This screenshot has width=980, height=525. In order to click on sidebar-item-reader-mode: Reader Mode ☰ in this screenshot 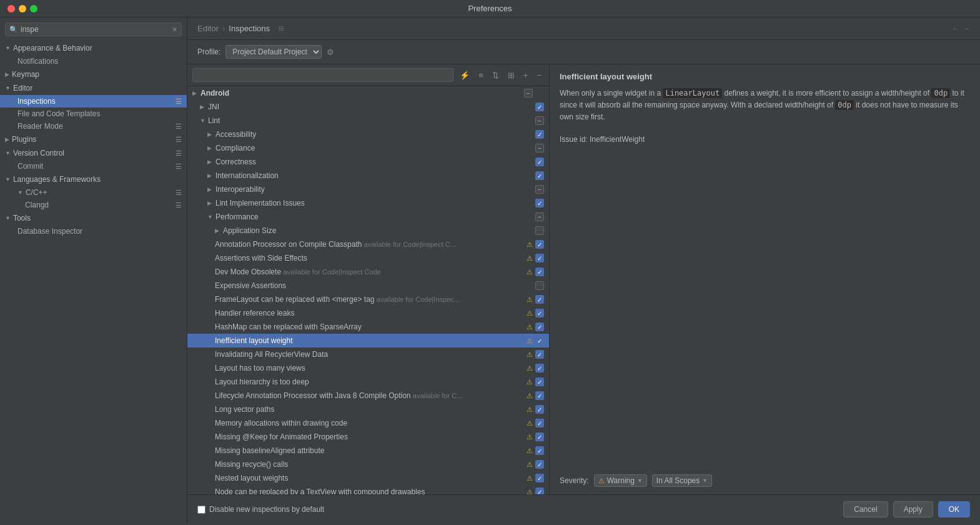, I will do `click(94, 126)`.